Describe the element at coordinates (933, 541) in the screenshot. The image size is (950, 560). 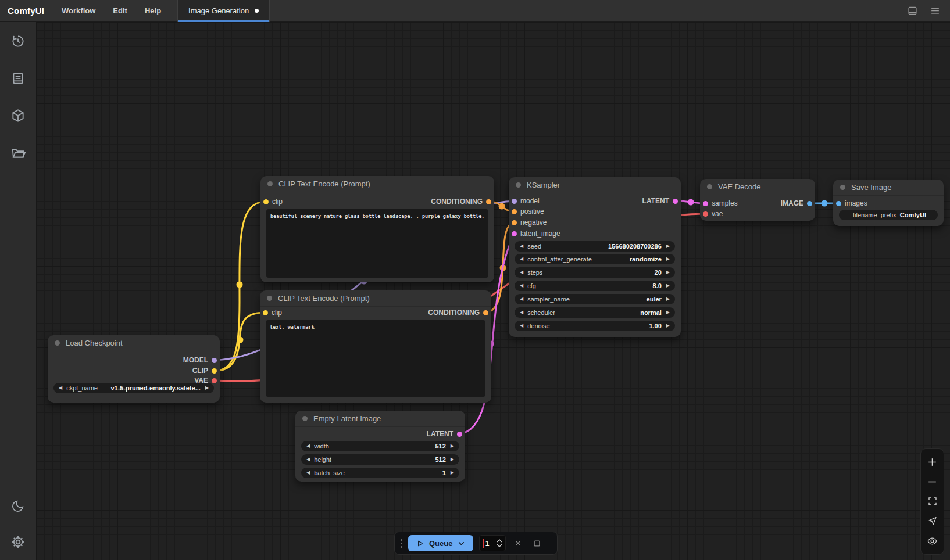
I see `toggle-visibility-eye-icon` at that location.